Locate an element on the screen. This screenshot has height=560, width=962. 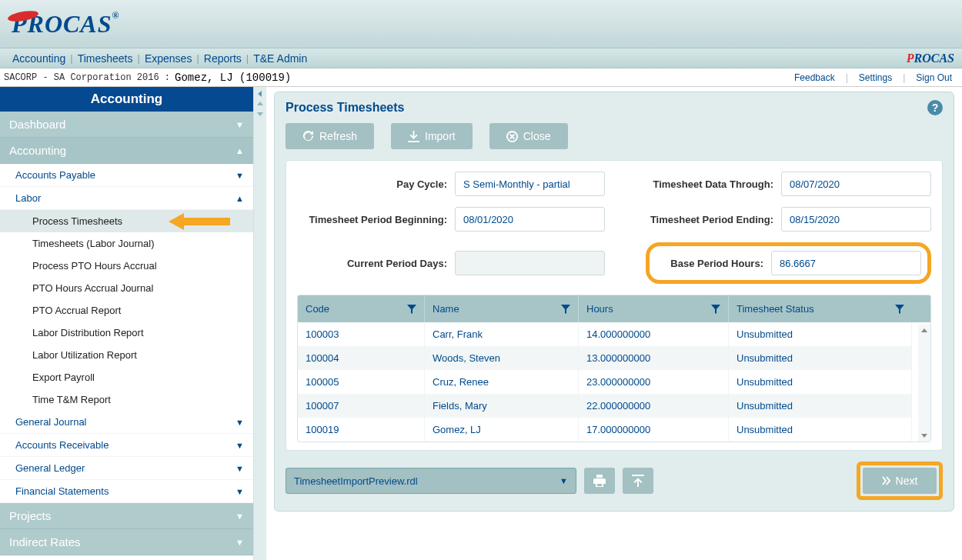
refresh-button: Refresh is located at coordinates (329, 136).